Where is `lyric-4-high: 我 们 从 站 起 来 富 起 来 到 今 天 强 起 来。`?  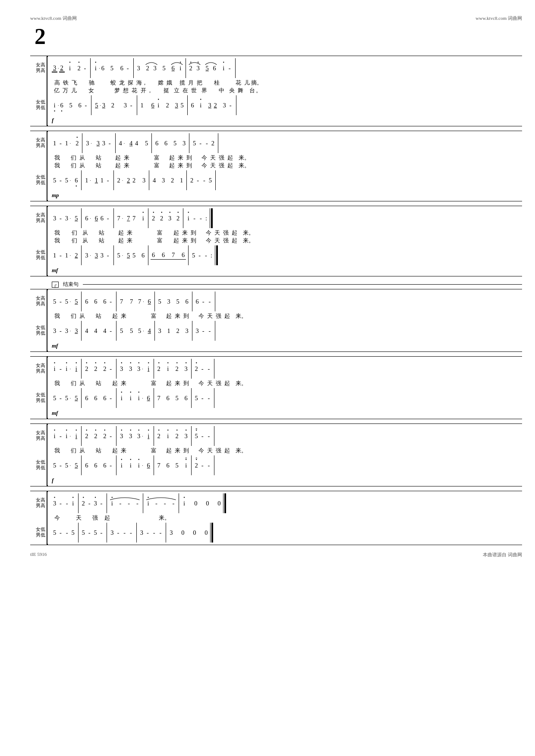
lyric-4-high: 我 们 从 站 起 来 富 起 来 到 今 天 强 起 来。 is located at coordinates (276, 316).